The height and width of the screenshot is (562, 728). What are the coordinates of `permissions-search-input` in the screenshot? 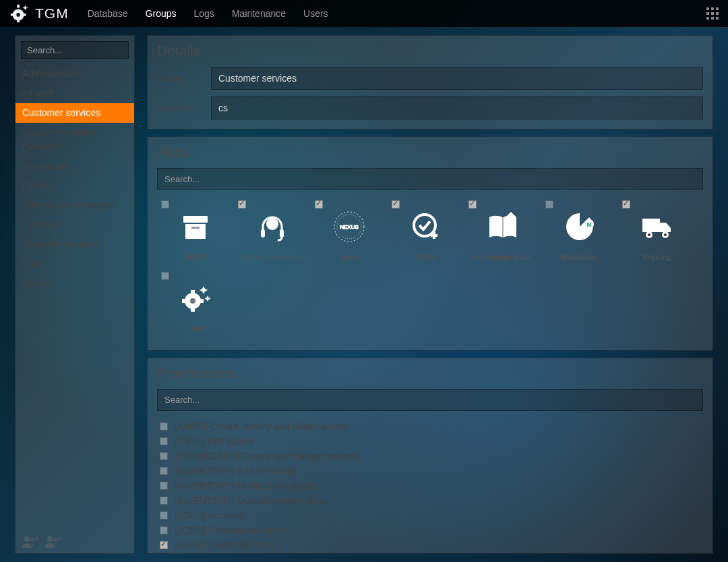 It's located at (430, 400).